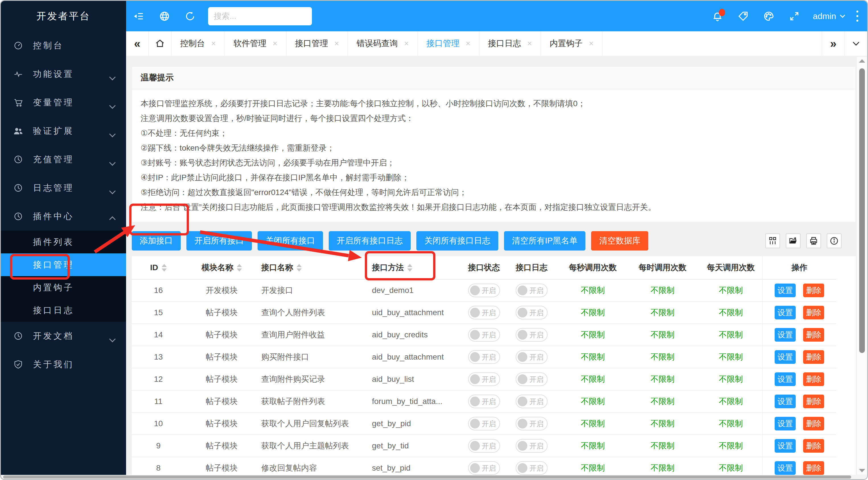 The image size is (868, 480). What do you see at coordinates (862, 61) in the screenshot?
I see `scroll-up-icon` at bounding box center [862, 61].